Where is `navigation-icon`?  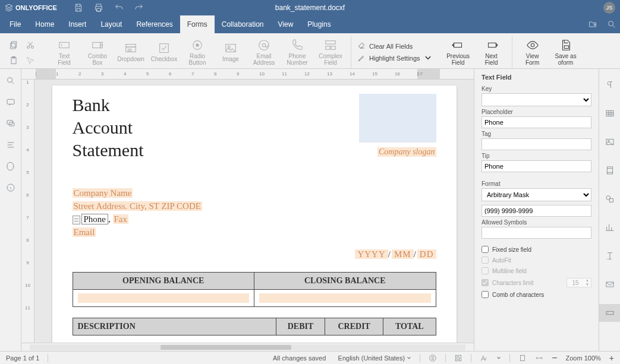
navigation-icon is located at coordinates (11, 145).